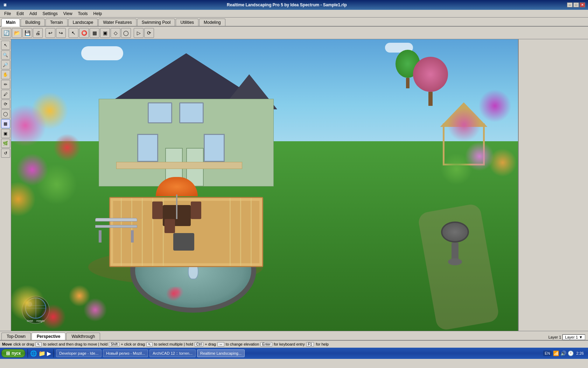 This screenshot has height=368, width=588. I want to click on sidebar-rotate: ⟳, so click(6, 104).